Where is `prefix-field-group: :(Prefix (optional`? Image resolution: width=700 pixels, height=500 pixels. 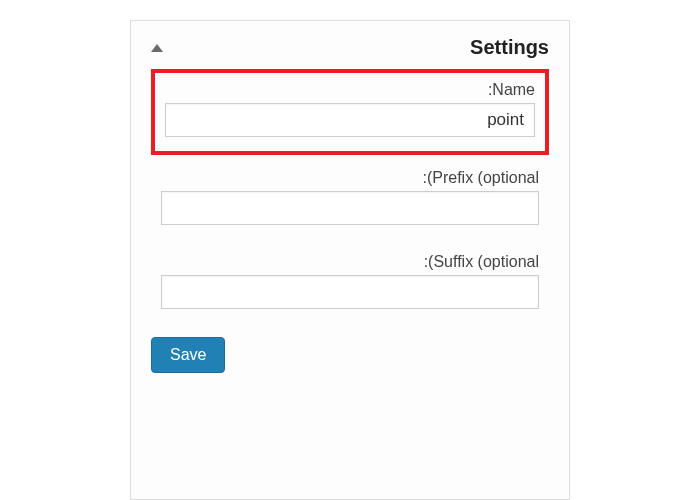 prefix-field-group: :(Prefix (optional is located at coordinates (350, 200).